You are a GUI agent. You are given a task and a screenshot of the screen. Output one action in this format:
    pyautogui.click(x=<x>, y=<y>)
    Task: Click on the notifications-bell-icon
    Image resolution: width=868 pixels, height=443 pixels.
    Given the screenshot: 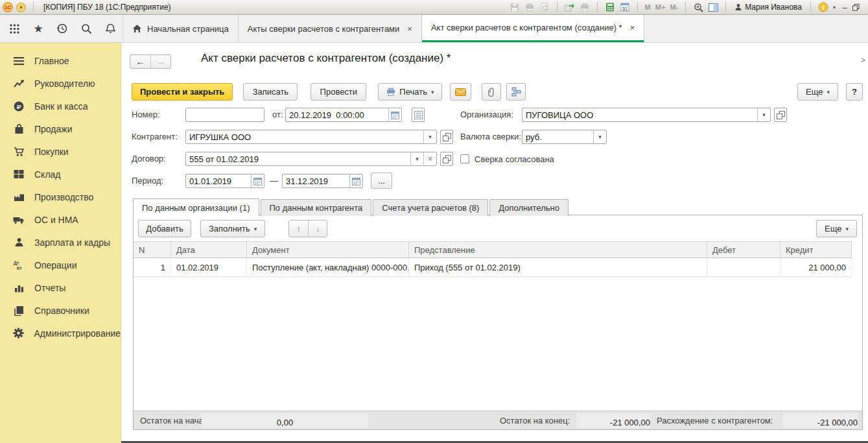 What is the action you would take?
    pyautogui.click(x=110, y=29)
    